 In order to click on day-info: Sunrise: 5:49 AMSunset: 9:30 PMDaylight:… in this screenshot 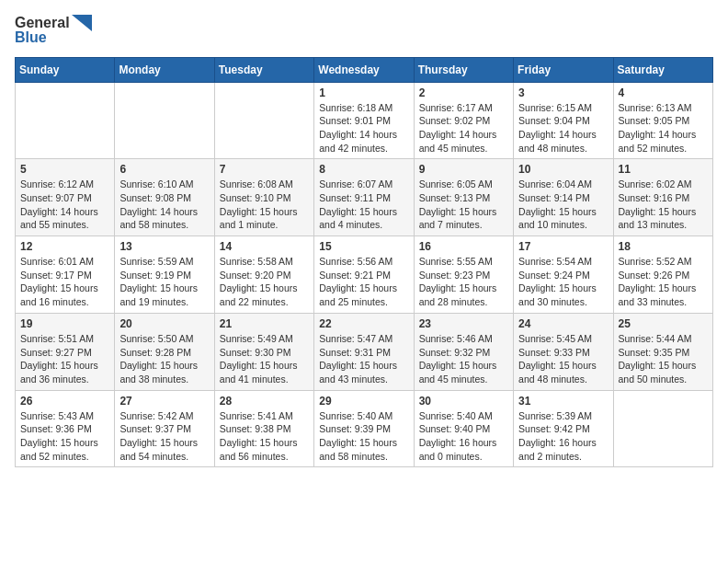, I will do `click(265, 359)`.